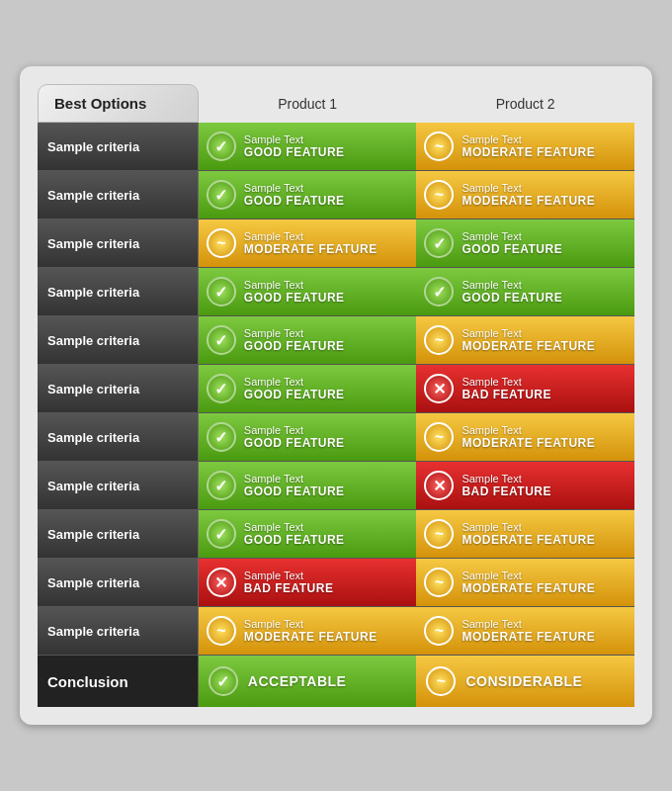  What do you see at coordinates (526, 103) in the screenshot?
I see `product2-header: Product 2` at bounding box center [526, 103].